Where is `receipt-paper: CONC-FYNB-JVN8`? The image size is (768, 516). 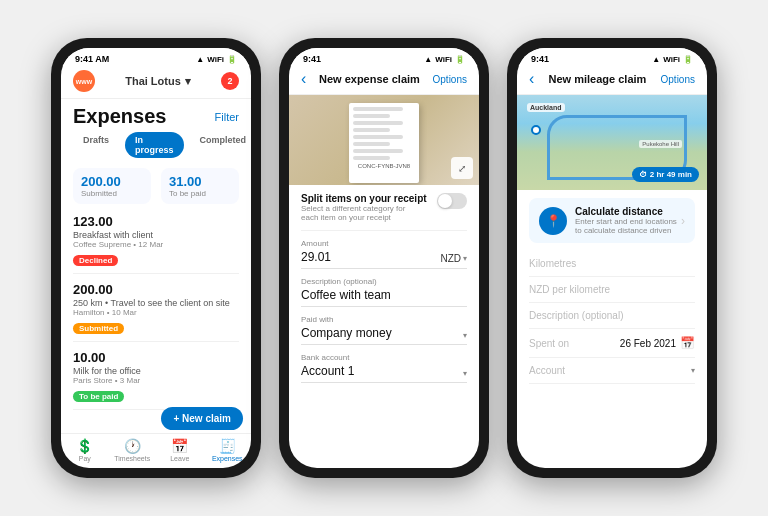
receipt-paper: CONC-FYNB-JVN8 is located at coordinates (384, 143).